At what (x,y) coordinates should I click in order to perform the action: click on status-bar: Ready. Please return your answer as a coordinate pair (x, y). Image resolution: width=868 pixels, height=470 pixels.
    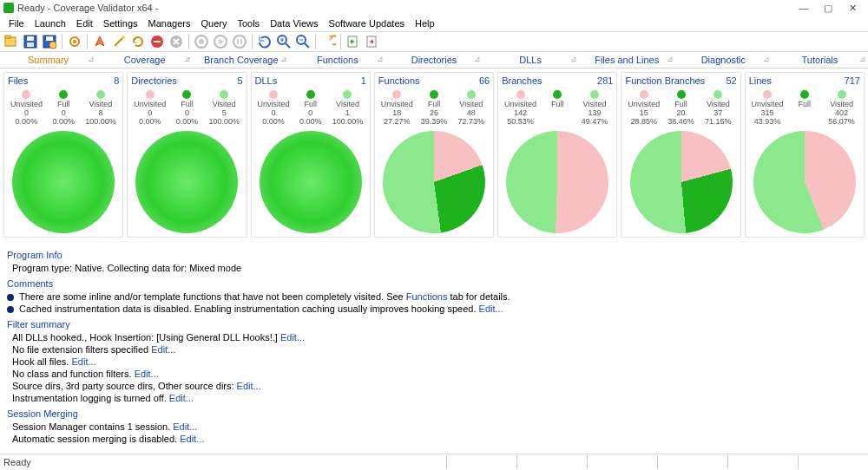
    Looking at the image, I should click on (434, 461).